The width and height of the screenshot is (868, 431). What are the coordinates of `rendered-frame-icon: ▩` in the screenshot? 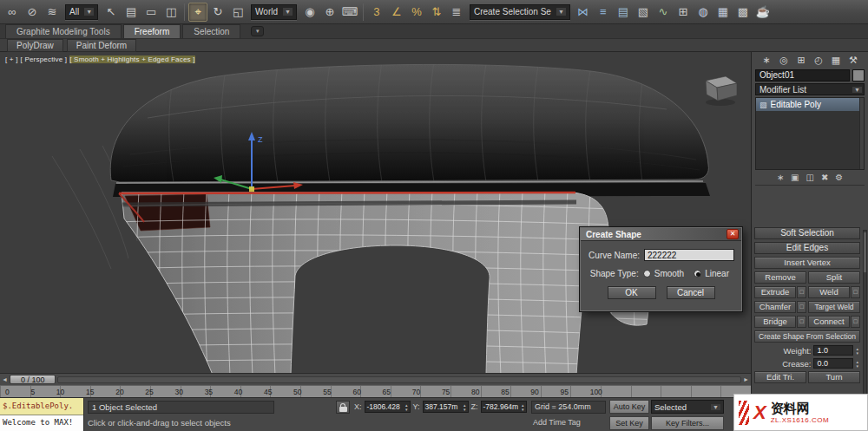 It's located at (743, 12).